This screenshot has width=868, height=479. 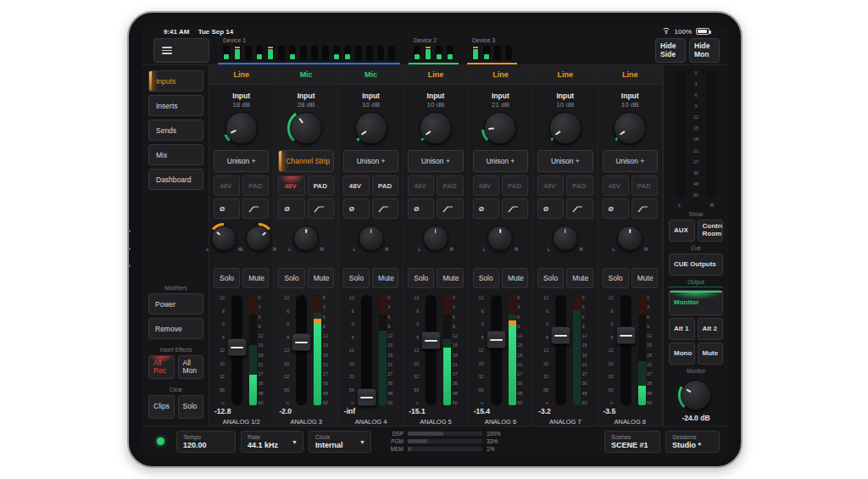 I want to click on power-button: Power, so click(x=176, y=304).